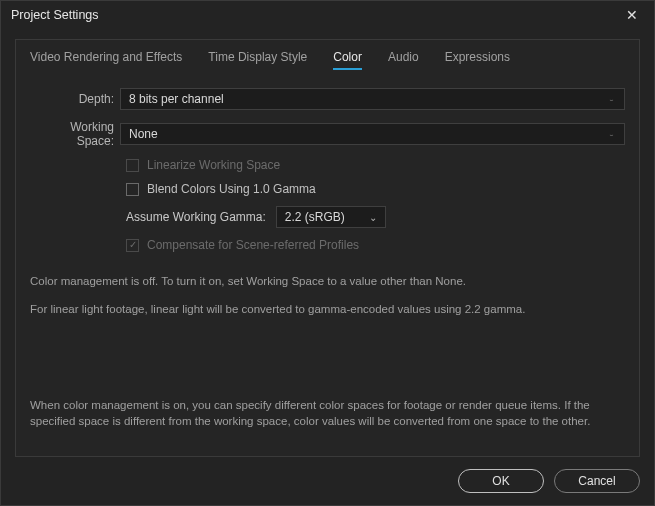  What do you see at coordinates (478, 60) in the screenshot?
I see `tab-expressions: Expressions` at bounding box center [478, 60].